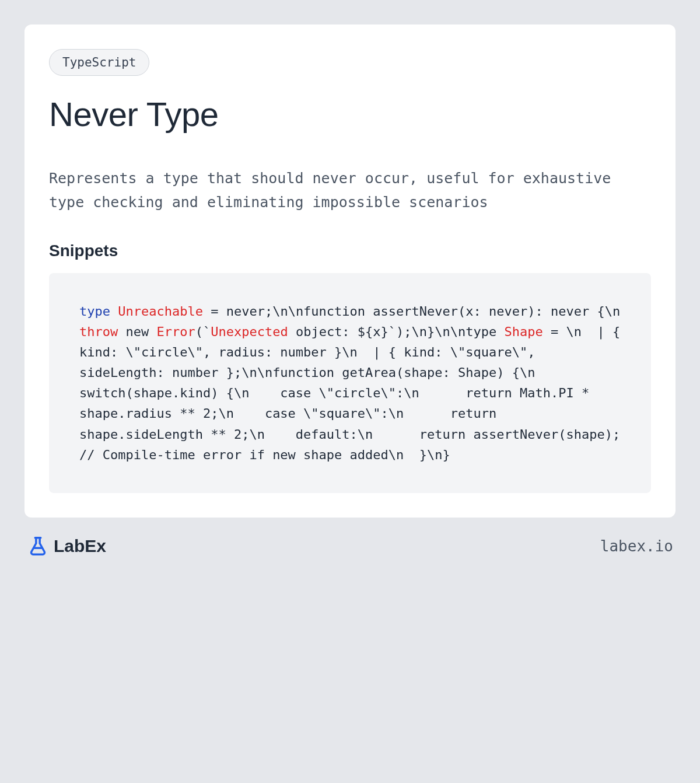 Image resolution: width=700 pixels, height=783 pixels. I want to click on code-text: Unexpected, so click(249, 331).